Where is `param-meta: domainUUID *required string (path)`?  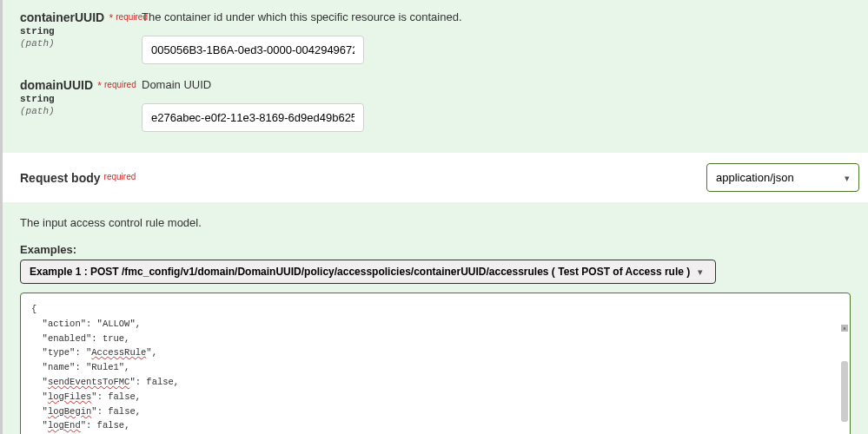
param-meta: domainUUID *required string (path) is located at coordinates (81, 97).